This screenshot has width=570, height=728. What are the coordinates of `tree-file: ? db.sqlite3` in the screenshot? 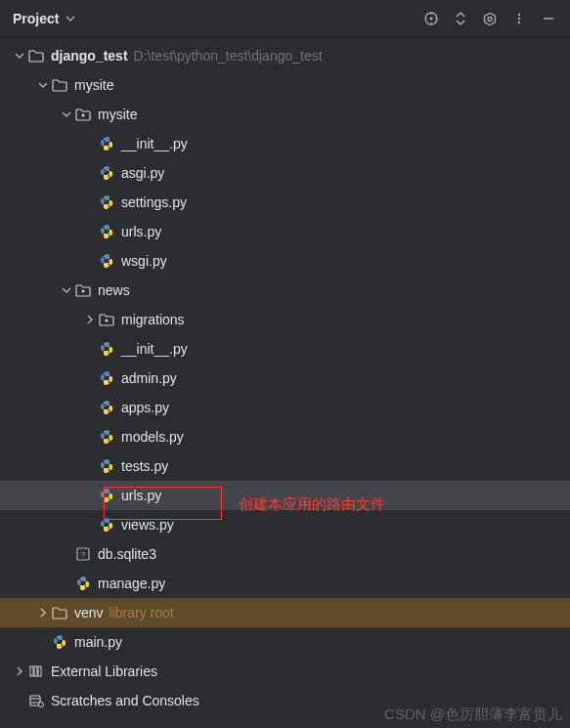 It's located at (285, 554).